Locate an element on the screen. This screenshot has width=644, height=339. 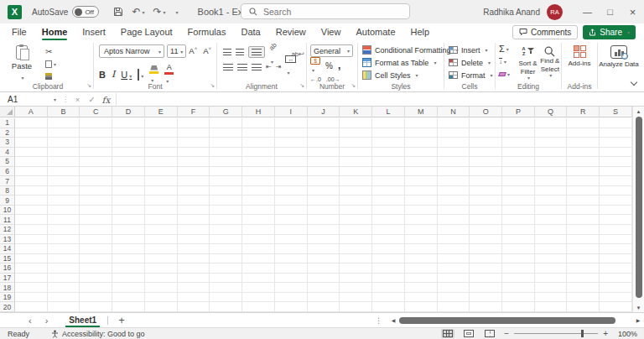
menu-tab-insert: Insert is located at coordinates (94, 32).